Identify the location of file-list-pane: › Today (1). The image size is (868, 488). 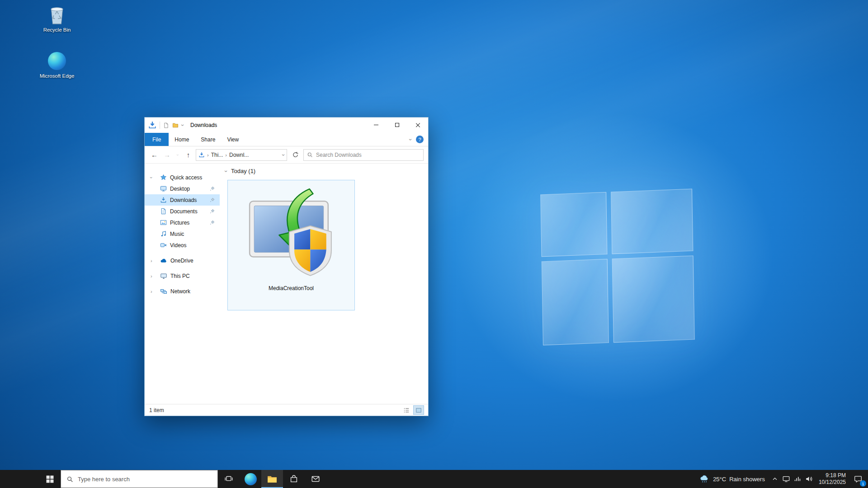
(324, 284).